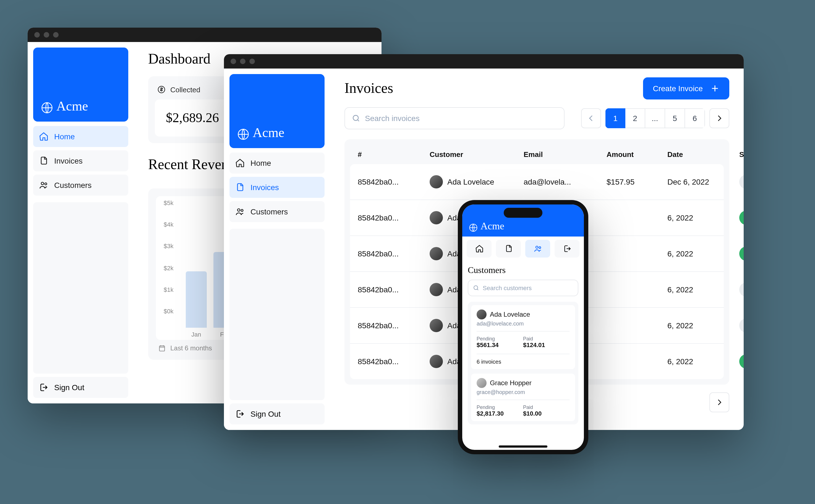 The image size is (815, 504). What do you see at coordinates (678, 89) in the screenshot?
I see `create-invoice-label: Create Invoice` at bounding box center [678, 89].